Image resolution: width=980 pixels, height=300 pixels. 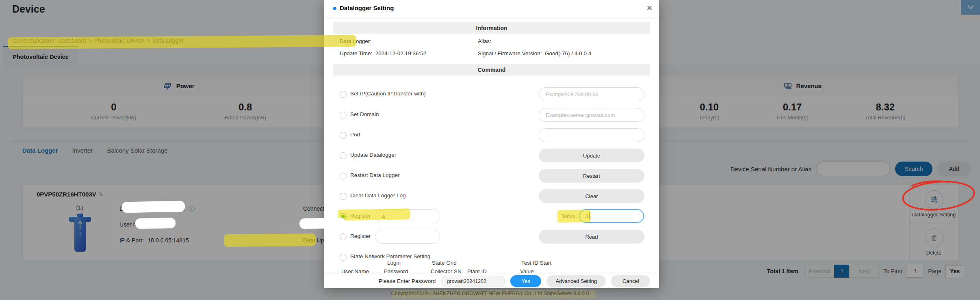 What do you see at coordinates (343, 196) in the screenshot?
I see `clear-log-radio` at bounding box center [343, 196].